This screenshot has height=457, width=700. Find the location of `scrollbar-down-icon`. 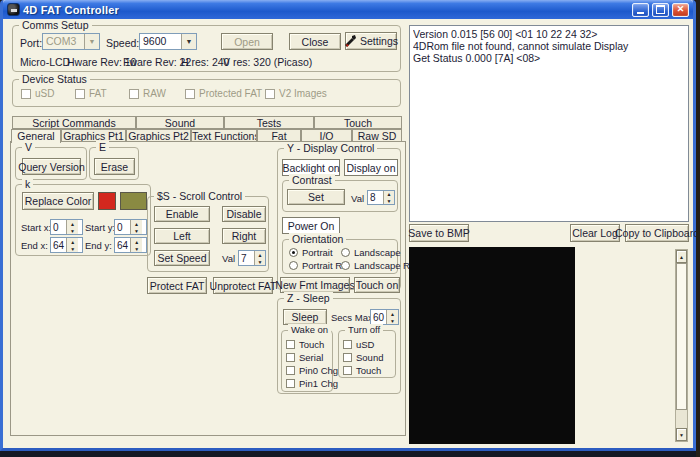

scrollbar-down-icon is located at coordinates (682, 434).